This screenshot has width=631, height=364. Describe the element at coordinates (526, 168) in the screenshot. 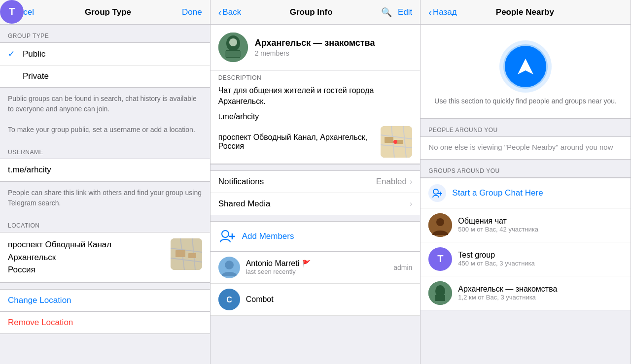

I see `groups-around-label: GROUPS AROUND YOU` at that location.